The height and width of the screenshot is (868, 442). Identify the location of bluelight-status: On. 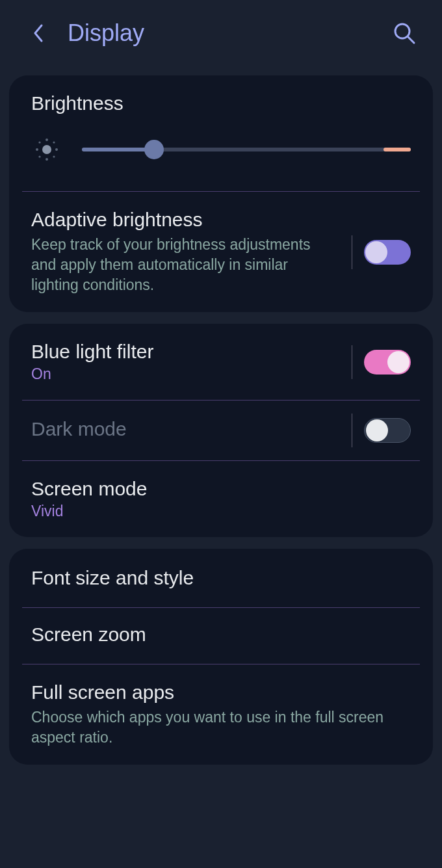
(182, 375).